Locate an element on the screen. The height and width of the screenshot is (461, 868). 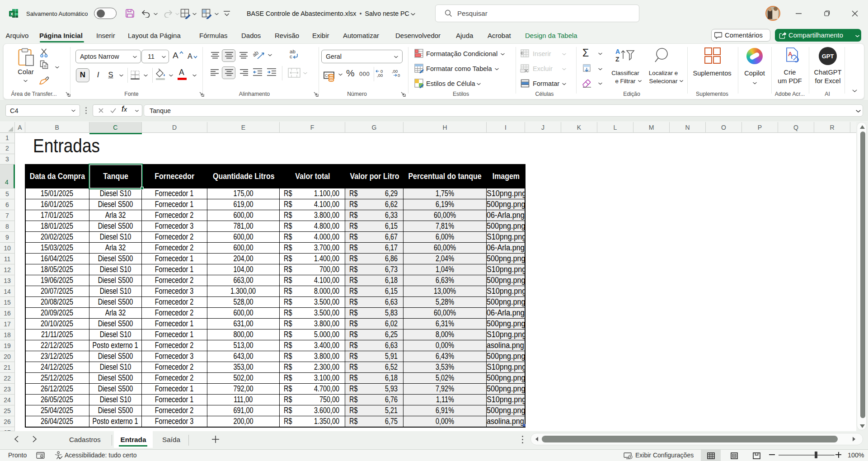
svg-text: x is located at coordinates (12, 14).